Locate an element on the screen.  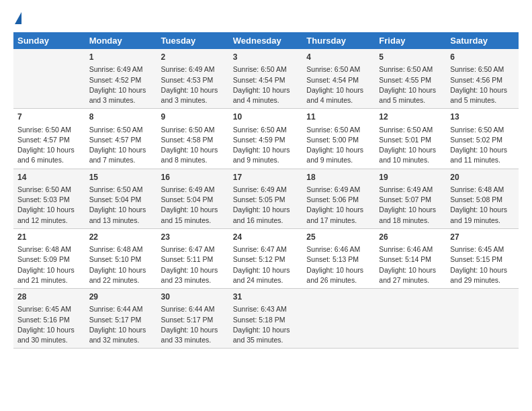
day-cell: 24Sunrise: 6:47 AMSunset: 5:12 PMDayligh… is located at coordinates (266, 258).